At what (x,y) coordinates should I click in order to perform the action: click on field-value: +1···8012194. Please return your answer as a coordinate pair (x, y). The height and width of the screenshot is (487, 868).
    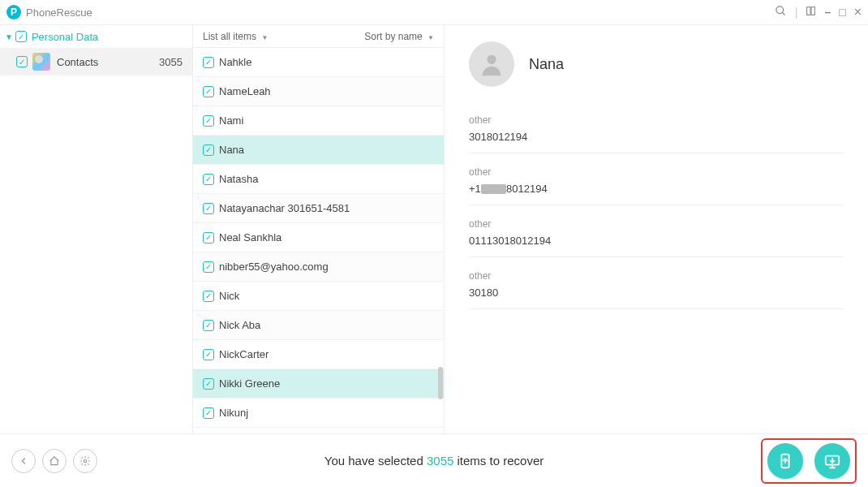
    Looking at the image, I should click on (656, 188).